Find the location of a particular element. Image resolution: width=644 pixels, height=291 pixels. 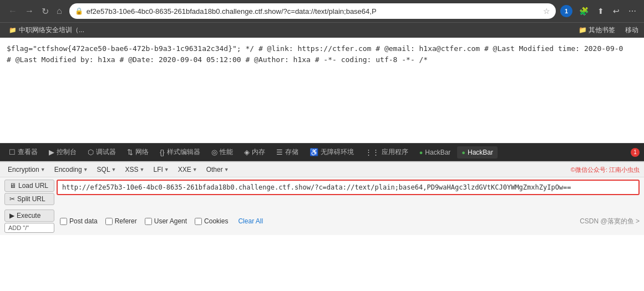

hackbar-menu-xxe: XXE ▼ is located at coordinates (187, 170).